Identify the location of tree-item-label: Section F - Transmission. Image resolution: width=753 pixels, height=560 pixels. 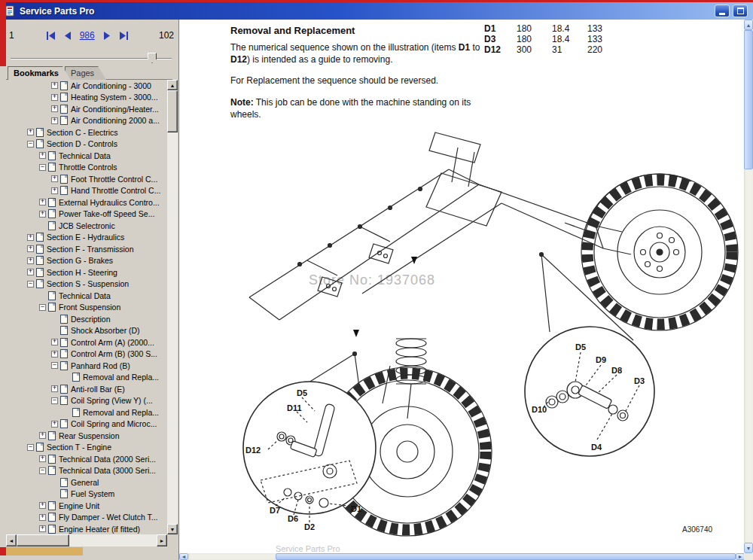
(90, 249).